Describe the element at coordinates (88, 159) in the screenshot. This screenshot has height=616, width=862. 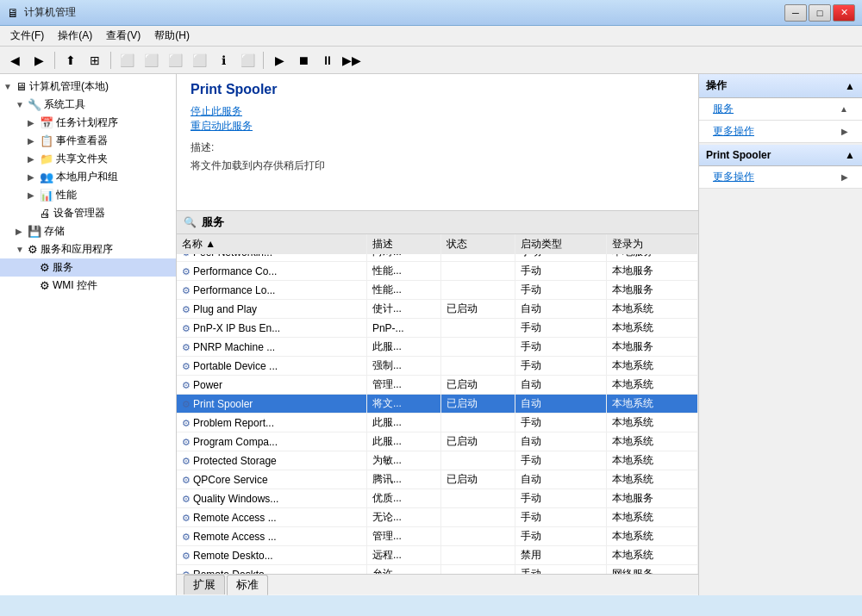
I see `tree-item-shared: ▶ 📁 共享文件夹` at that location.